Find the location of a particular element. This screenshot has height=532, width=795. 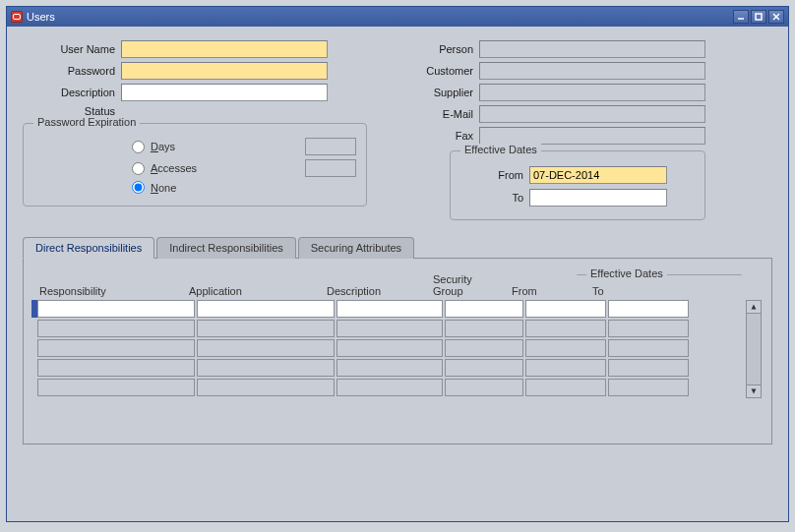

scroll-track is located at coordinates (754, 349).